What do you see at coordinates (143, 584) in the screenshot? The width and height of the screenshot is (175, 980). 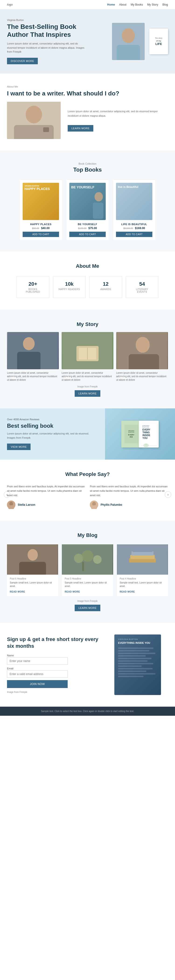 I see `blog-excerpt-2: Sample small text. Lorem ipsum dolor sit…` at bounding box center [143, 584].